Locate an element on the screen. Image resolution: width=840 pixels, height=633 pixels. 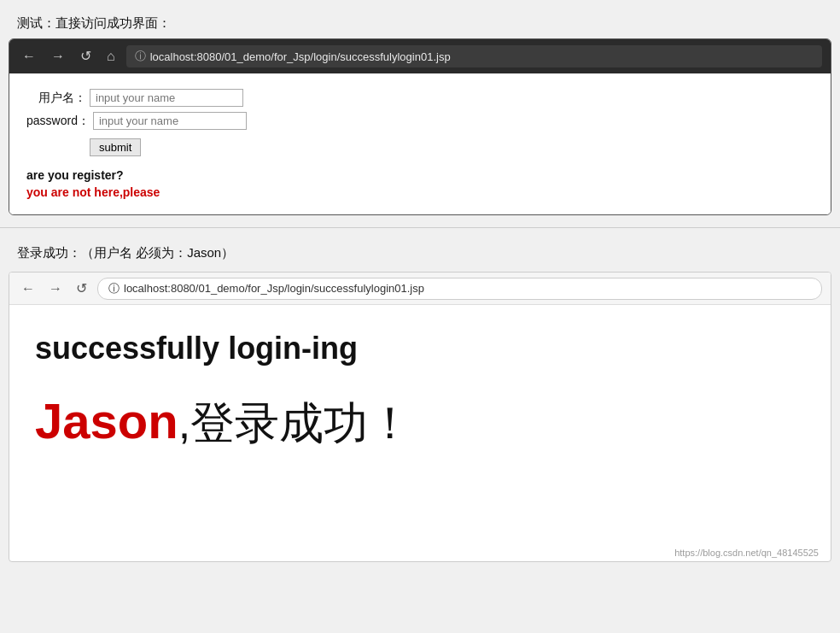
submit-row: submit is located at coordinates (420, 145).